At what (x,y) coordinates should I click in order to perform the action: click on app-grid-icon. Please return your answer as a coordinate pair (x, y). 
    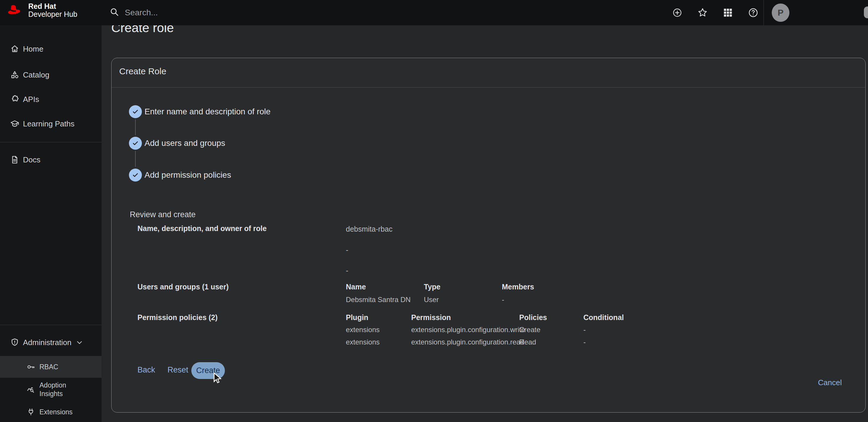
    Looking at the image, I should click on (728, 13).